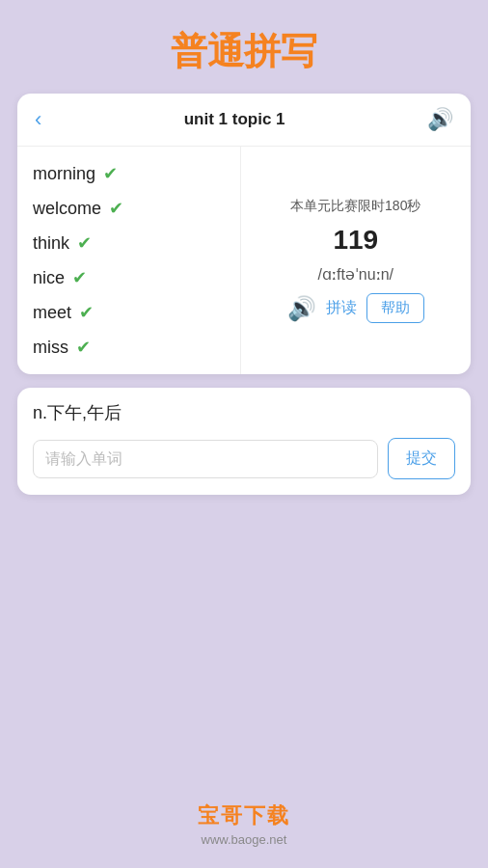 Image resolution: width=488 pixels, height=868 pixels. Describe the element at coordinates (357, 260) in the screenshot. I see `right-panel: 本单元比赛限时180秒 119 /ɑːftəˈnuːn/ 🔊 拼读 帮助` at that location.